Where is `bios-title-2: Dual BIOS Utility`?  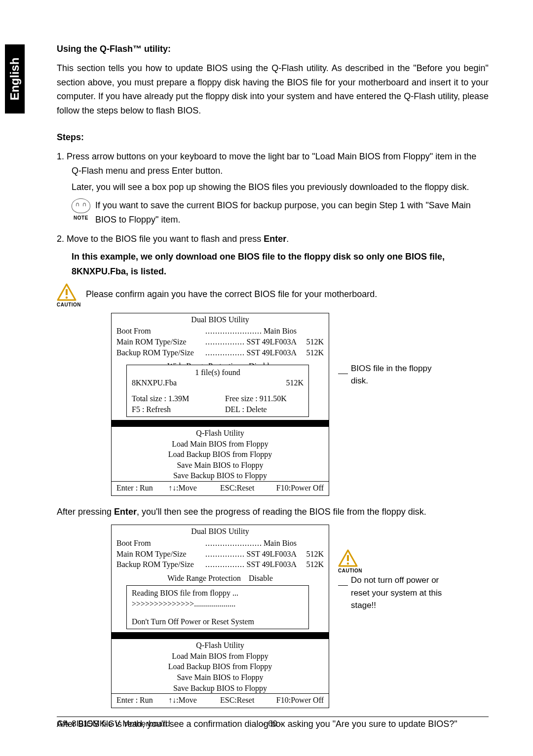 bios-title-2: Dual BIOS Utility is located at coordinates (220, 531).